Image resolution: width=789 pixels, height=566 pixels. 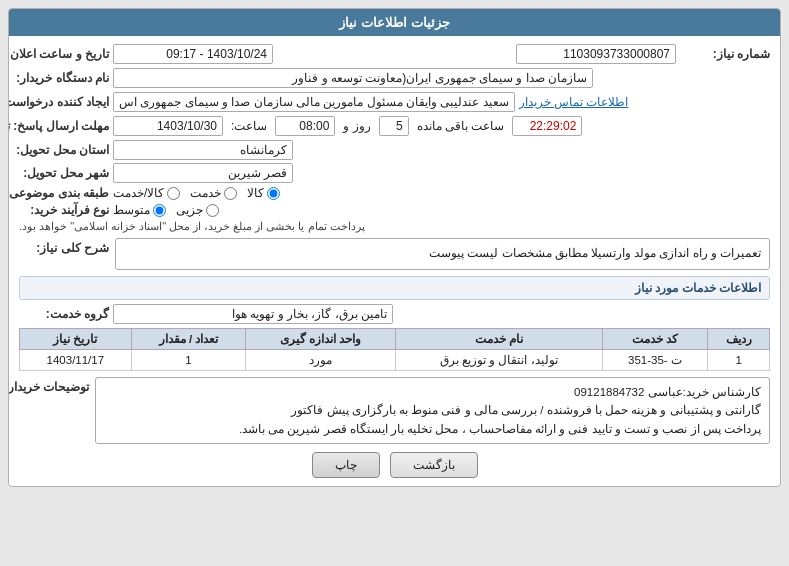 I want to click on service-group-label: گروه خدمت:, so click(x=64, y=314).